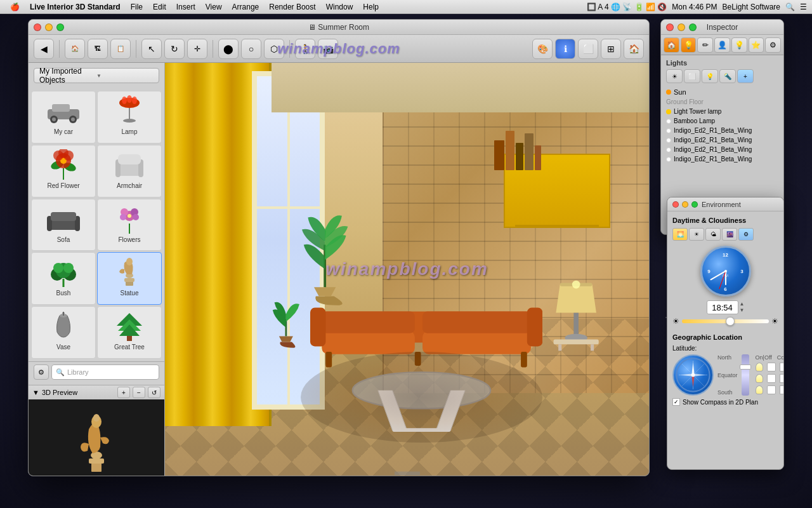 The width and height of the screenshot is (812, 508). What do you see at coordinates (722, 92) in the screenshot?
I see `light-item-sun: Sun` at bounding box center [722, 92].